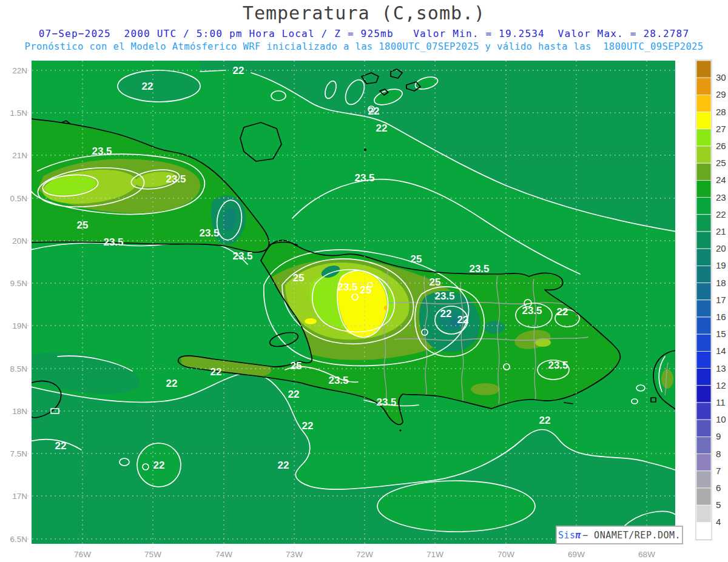  What do you see at coordinates (18, 540) in the screenshot?
I see `lat-tick-label: 6.5N` at bounding box center [18, 540].